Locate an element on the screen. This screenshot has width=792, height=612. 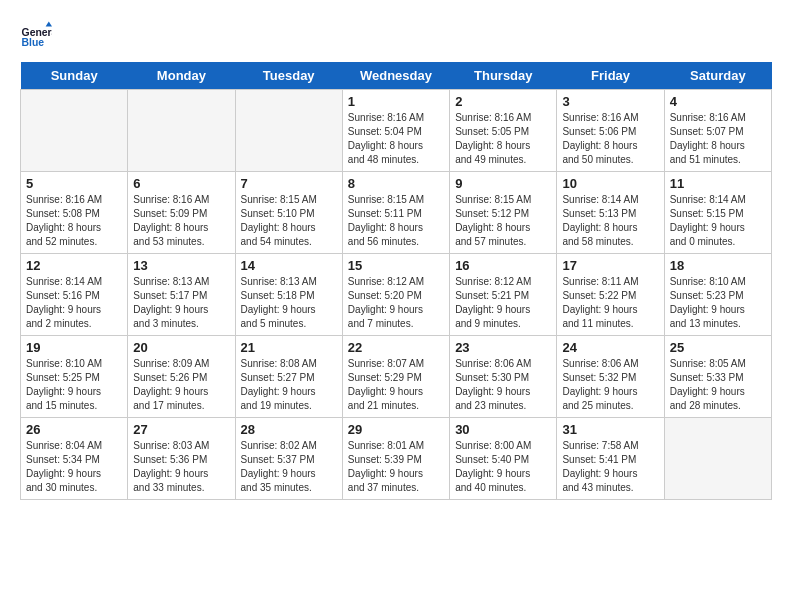
logo: General Blue is located at coordinates (38, 36).